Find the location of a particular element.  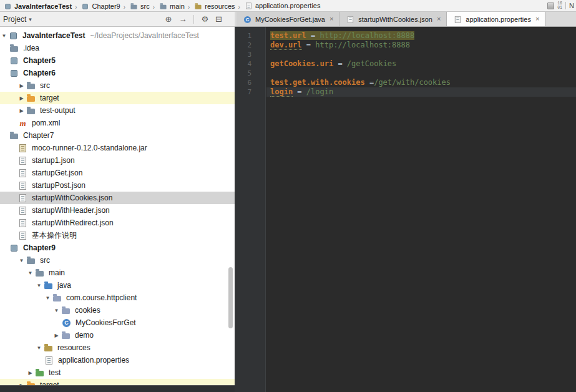

breadcrumb-item: JavaInterfaceTest is located at coordinates (37, 6).